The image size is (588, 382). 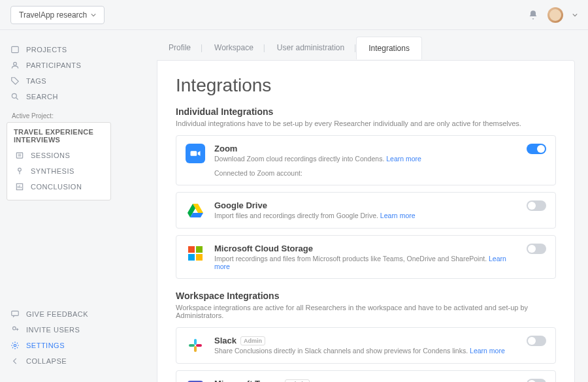 What do you see at coordinates (59, 136) in the screenshot?
I see `active-project-title: TRAVEL EXPERIENCE INTERVIEWS` at bounding box center [59, 136].